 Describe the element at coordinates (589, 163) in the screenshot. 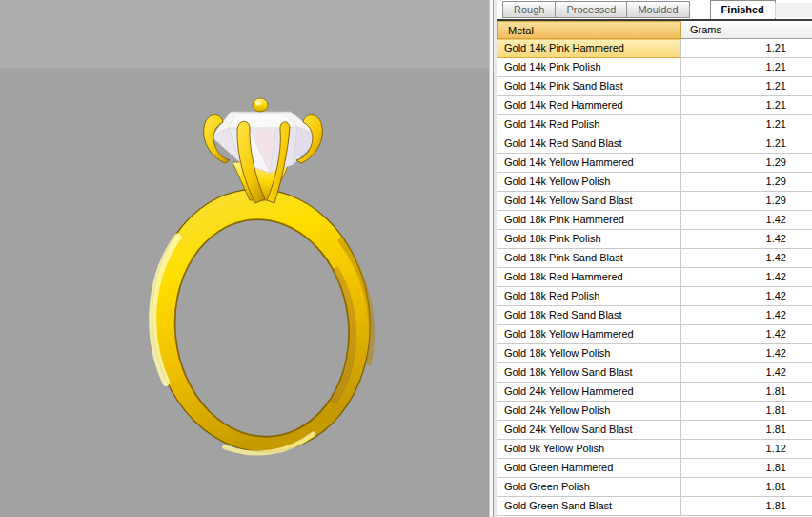

I see `cell-metal: Gold 14k Yellow Hammered` at that location.